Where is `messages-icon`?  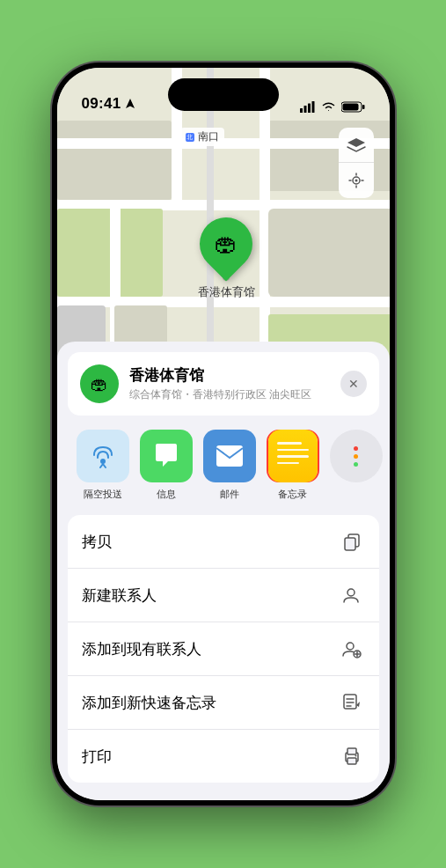 messages-icon is located at coordinates (166, 456).